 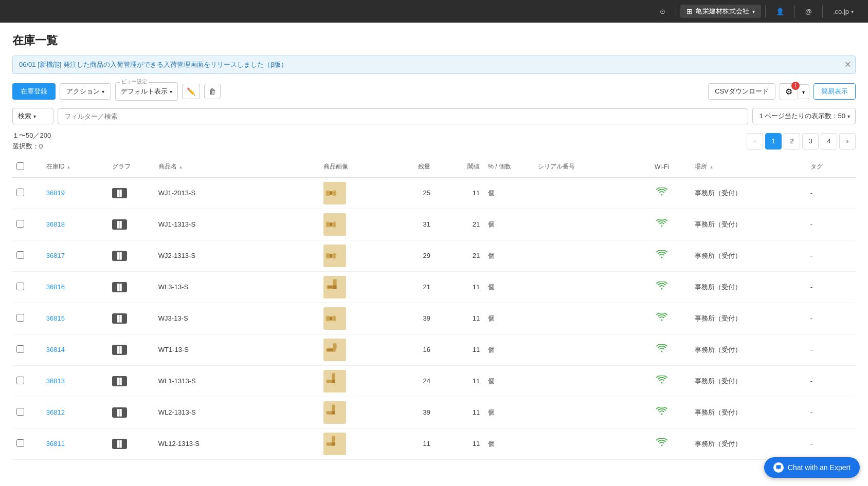 I want to click on chat-expert-button: Chat with an Expert, so click(x=812, y=468).